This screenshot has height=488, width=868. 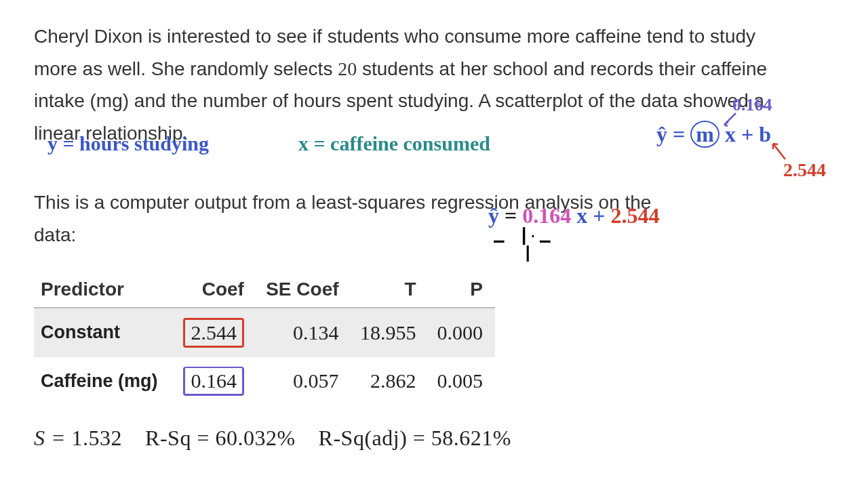 What do you see at coordinates (304, 332) in the screenshot?
I see `se-constant: 0.134` at bounding box center [304, 332].